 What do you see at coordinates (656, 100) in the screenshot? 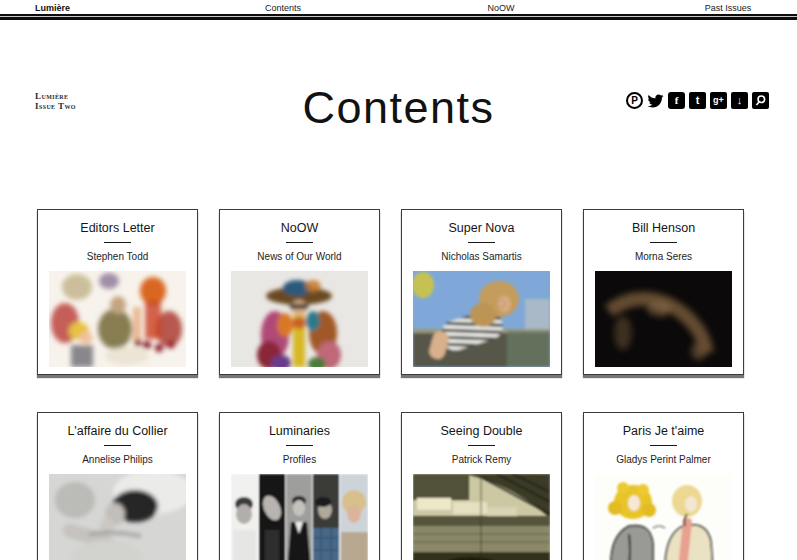
I see `twitter-icon` at bounding box center [656, 100].